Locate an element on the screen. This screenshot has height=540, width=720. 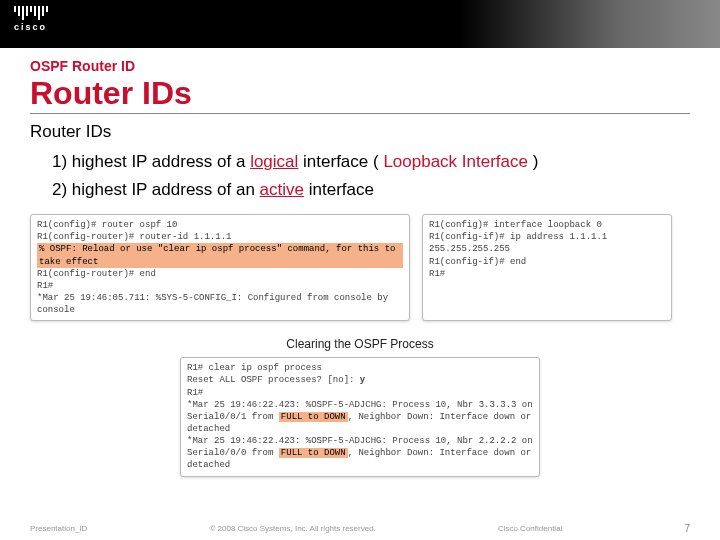
highlight-full-to-down-1: FULL to DOWN is located at coordinates (314, 417).